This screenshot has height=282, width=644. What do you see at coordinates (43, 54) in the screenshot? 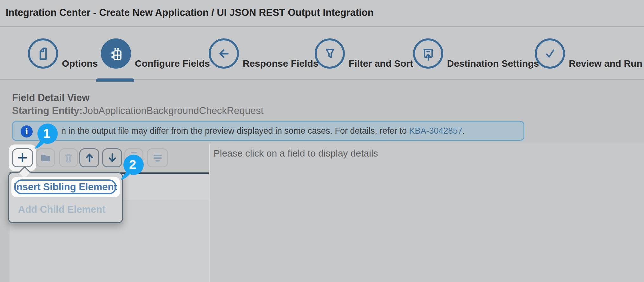
I see `document-icon` at bounding box center [43, 54].